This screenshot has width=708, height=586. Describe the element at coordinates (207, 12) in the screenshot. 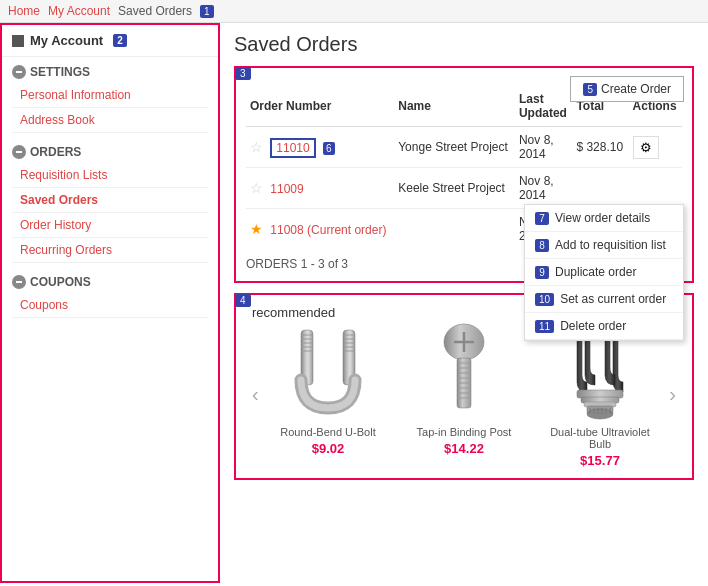

I see `breadcrumb-badge: 1` at that location.